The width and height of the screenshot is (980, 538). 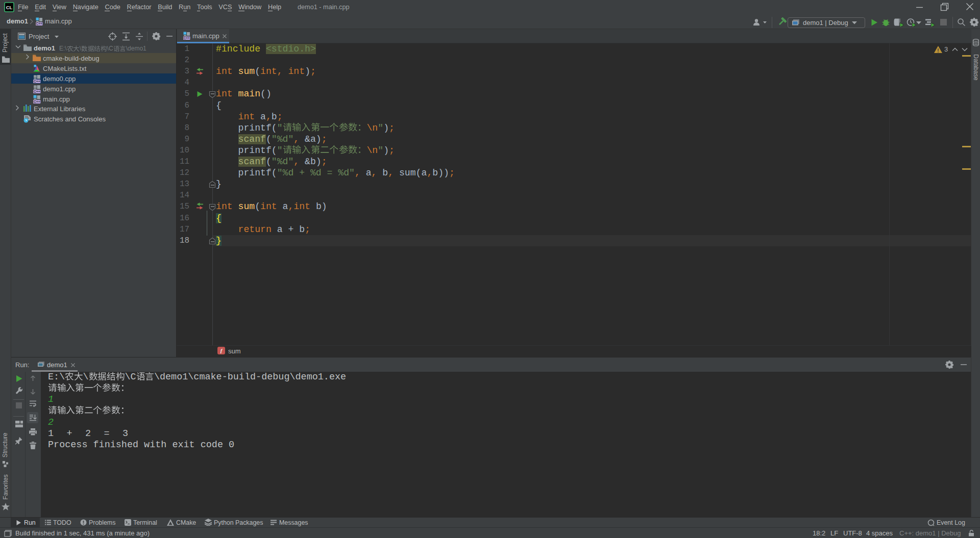 I want to click on svg-text: CL, so click(x=9, y=7).